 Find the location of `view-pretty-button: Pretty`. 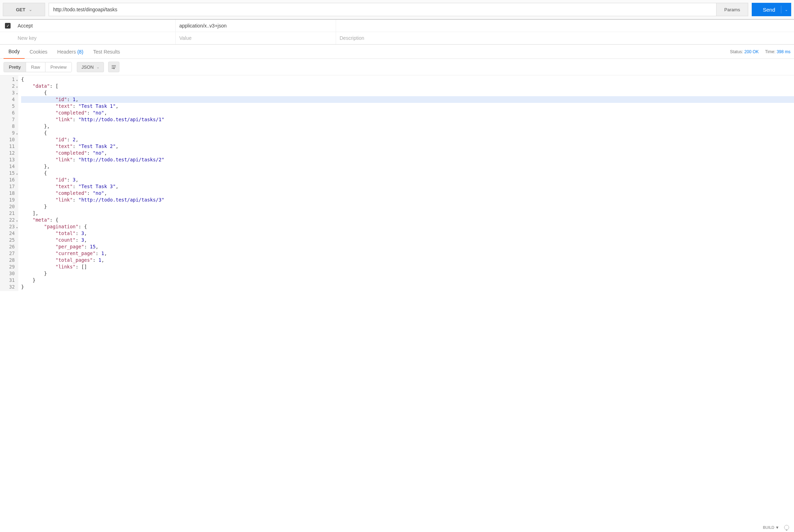

view-pretty-button: Pretty is located at coordinates (15, 67).